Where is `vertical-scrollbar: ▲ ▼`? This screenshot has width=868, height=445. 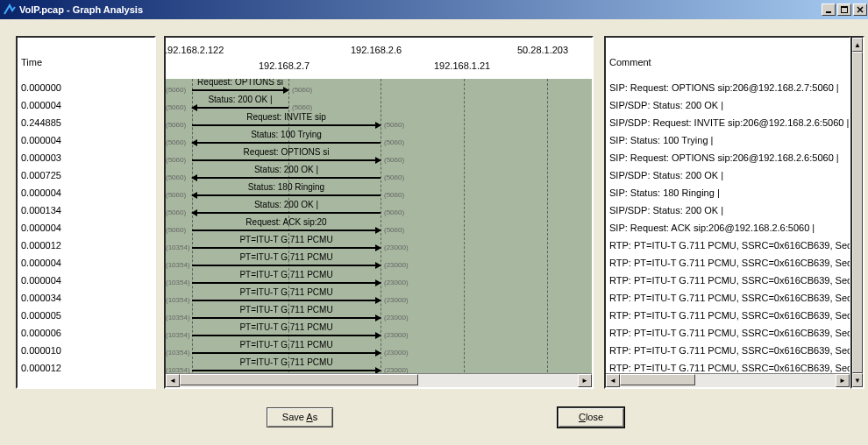
vertical-scrollbar: ▲ ▼ is located at coordinates (857, 212).